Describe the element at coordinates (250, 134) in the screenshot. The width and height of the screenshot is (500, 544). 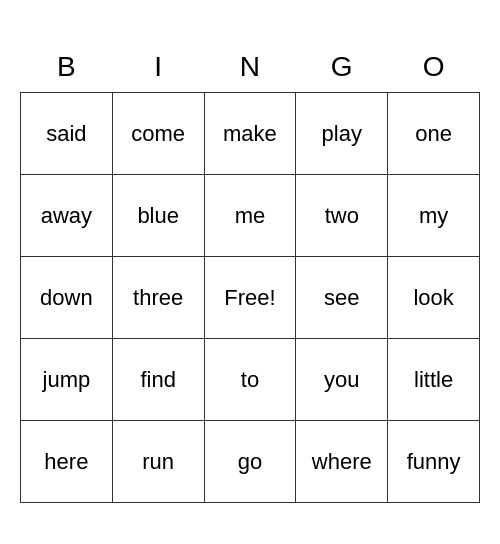
I see `table-row: saidcomemakeplayone` at that location.